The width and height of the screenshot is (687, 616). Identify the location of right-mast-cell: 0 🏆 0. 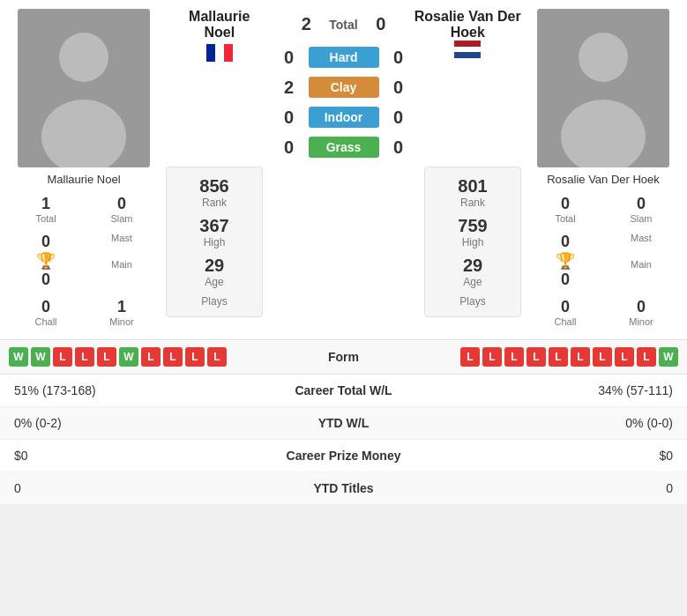
(565, 261).